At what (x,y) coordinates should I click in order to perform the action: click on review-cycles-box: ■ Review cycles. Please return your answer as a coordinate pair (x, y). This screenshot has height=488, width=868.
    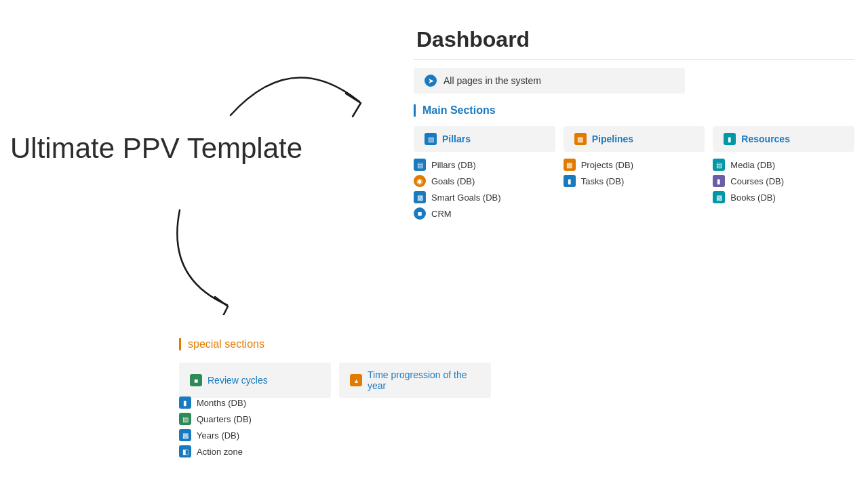
    Looking at the image, I should click on (255, 380).